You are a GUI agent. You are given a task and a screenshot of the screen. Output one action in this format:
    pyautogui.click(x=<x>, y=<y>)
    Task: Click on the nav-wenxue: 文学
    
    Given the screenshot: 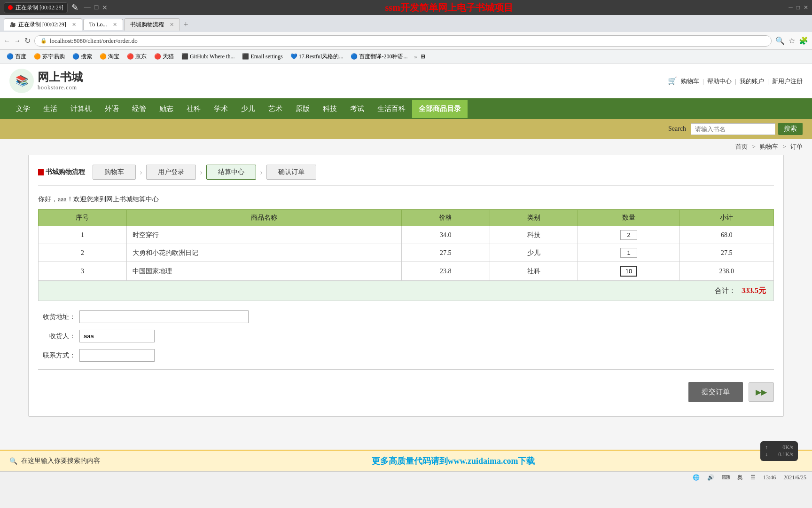 What is the action you would take?
    pyautogui.click(x=23, y=109)
    